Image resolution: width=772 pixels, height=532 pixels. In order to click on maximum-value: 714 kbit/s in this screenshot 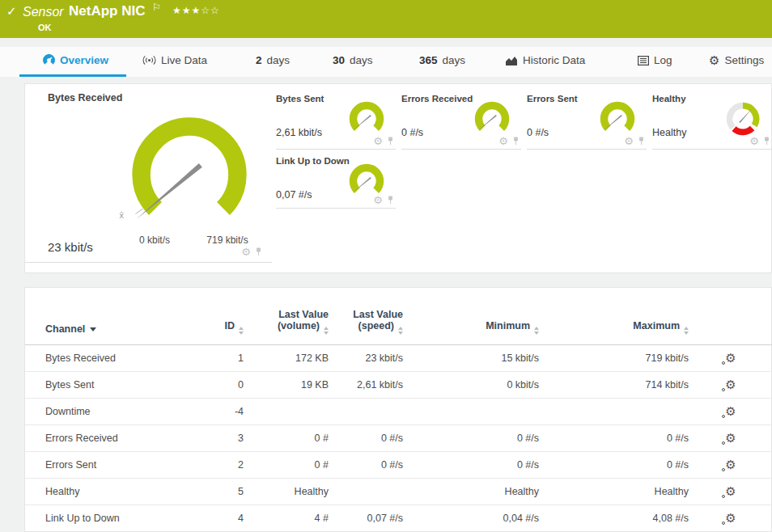, I will do `click(613, 385)`.